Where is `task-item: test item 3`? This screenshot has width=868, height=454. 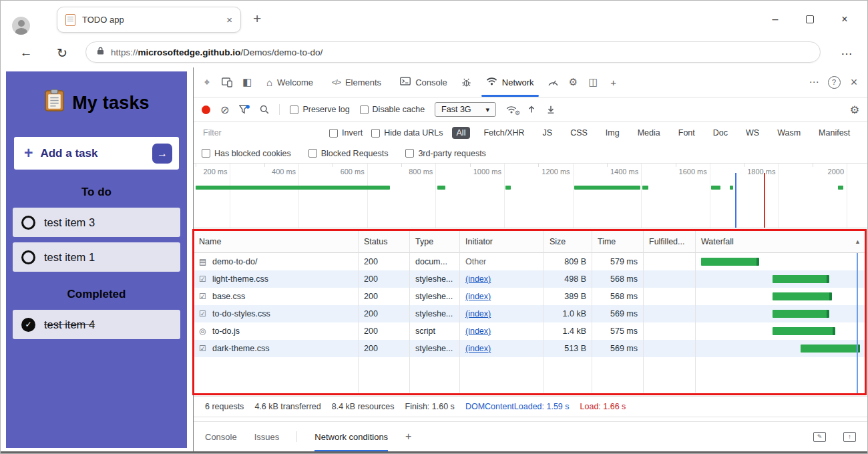 task-item: test item 3 is located at coordinates (96, 222).